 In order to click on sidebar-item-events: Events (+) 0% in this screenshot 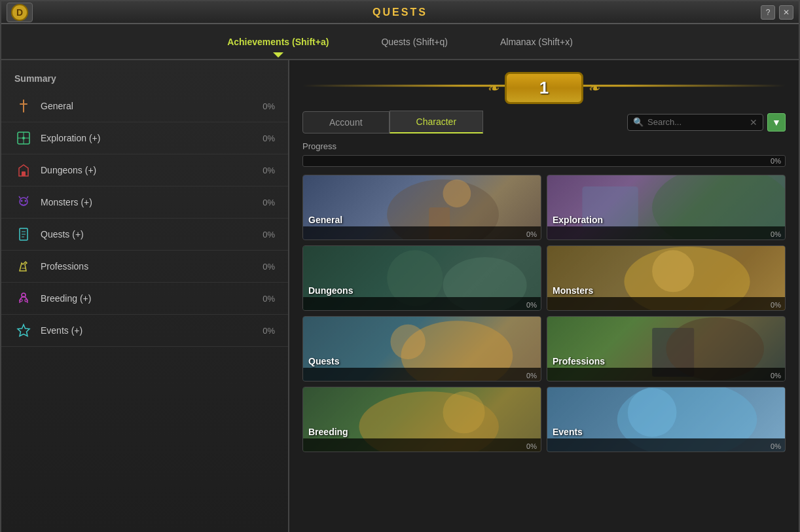, I will do `click(145, 331)`.